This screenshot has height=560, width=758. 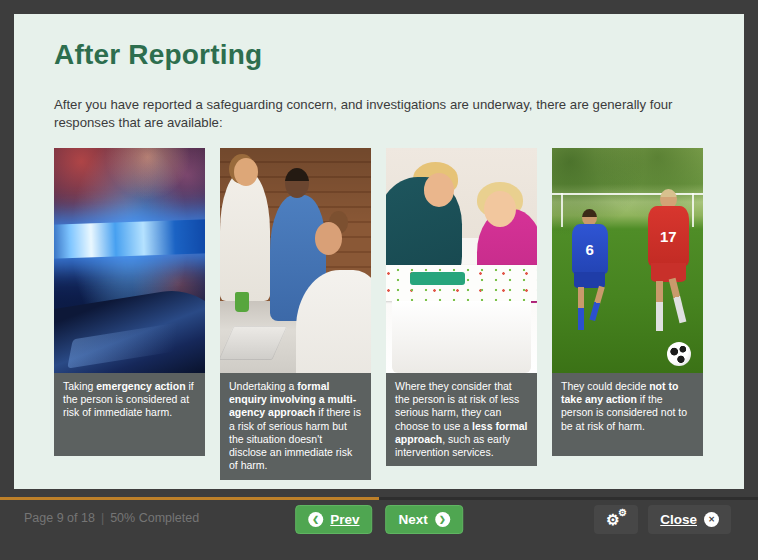 I want to click on card-caption: Undertaking a formal enquiry involving a…, so click(x=296, y=426).